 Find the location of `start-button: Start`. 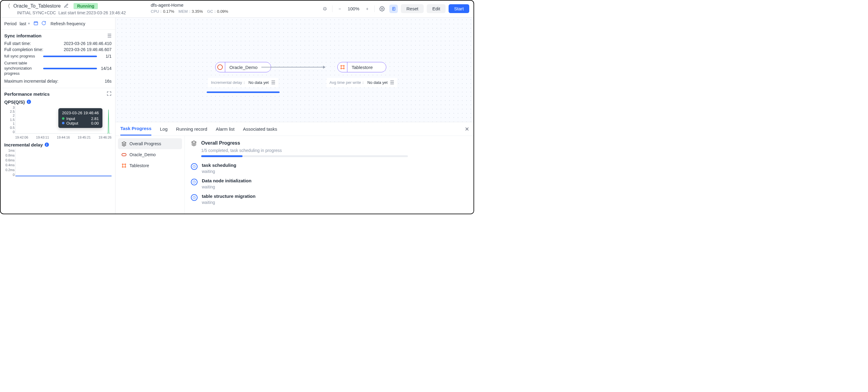

start-button: Start is located at coordinates (459, 9).